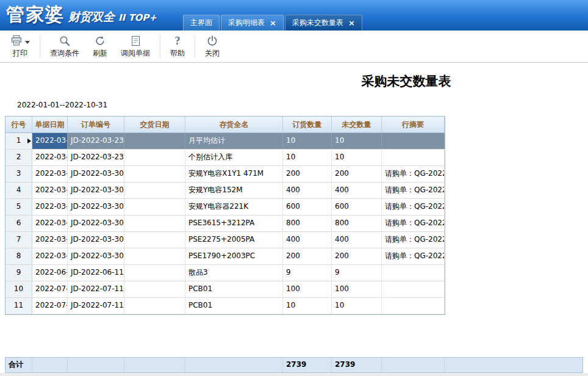 Image resolution: width=588 pixels, height=376 pixels. I want to click on item-name-cell: 散品3, so click(234, 273).